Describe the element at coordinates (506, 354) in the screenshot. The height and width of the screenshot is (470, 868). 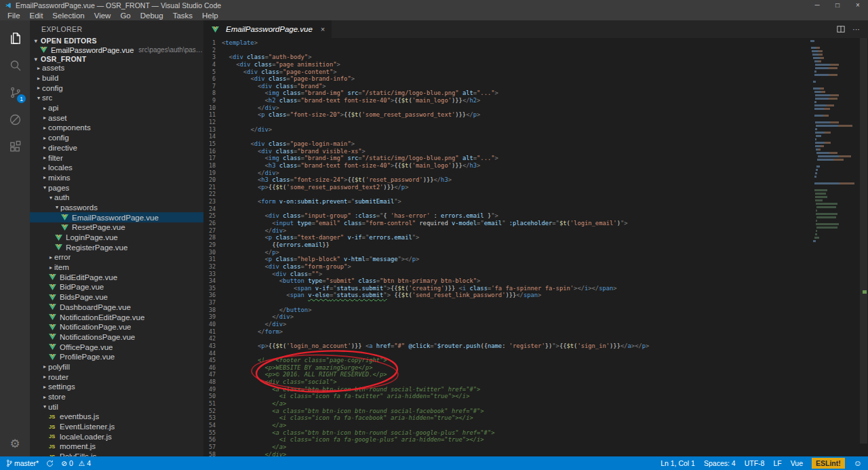
I see `code-line: 44` at that location.